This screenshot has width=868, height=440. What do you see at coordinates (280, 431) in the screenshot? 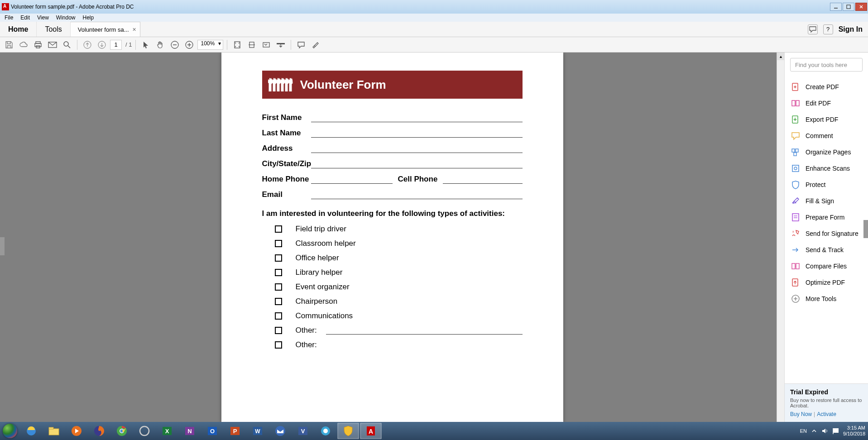
I see `taskbar-thunderbird` at bounding box center [280, 431].